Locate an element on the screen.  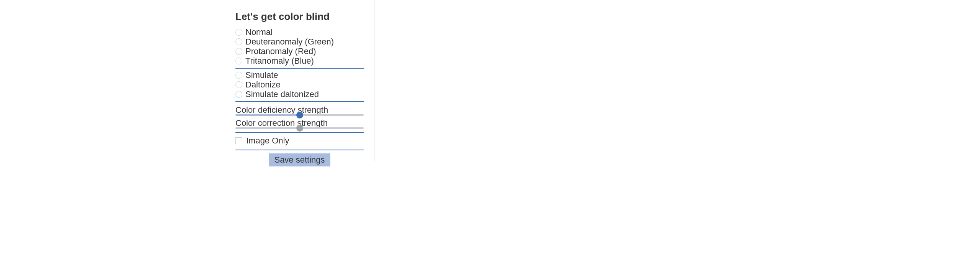
radio-daltonize: Daltonize is located at coordinates (299, 84).